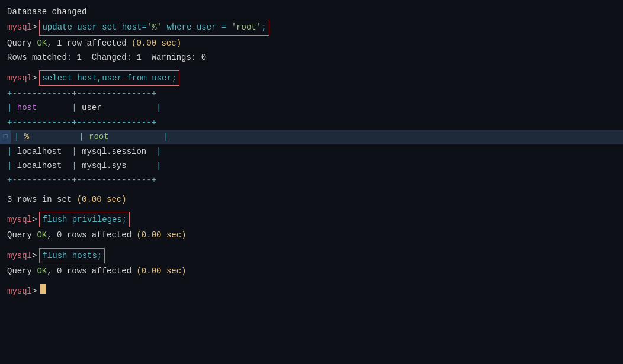  What do you see at coordinates (312, 152) in the screenshot?
I see `table-row-2: | localhost | mysql.session |` at bounding box center [312, 152].